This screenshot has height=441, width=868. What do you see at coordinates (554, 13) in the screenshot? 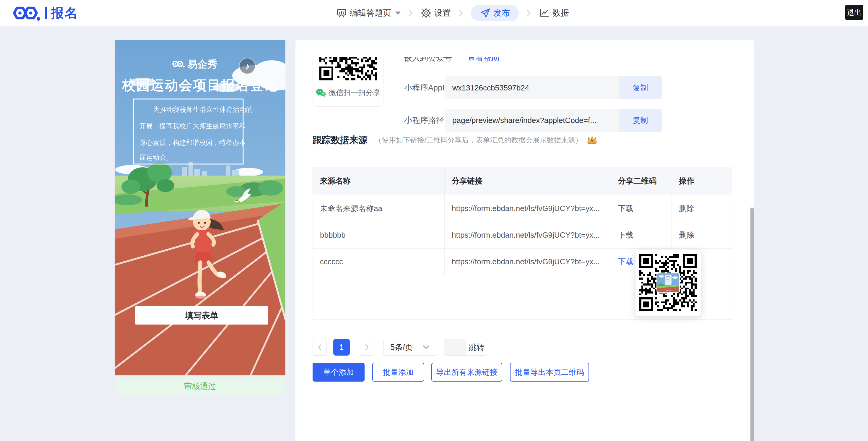
I see `nav-step-data: 数据` at bounding box center [554, 13].